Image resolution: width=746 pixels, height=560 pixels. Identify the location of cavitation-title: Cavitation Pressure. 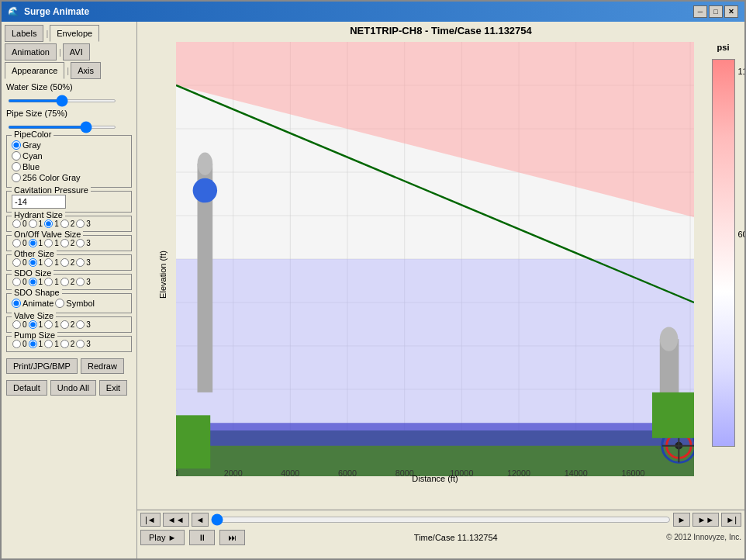
(51, 190).